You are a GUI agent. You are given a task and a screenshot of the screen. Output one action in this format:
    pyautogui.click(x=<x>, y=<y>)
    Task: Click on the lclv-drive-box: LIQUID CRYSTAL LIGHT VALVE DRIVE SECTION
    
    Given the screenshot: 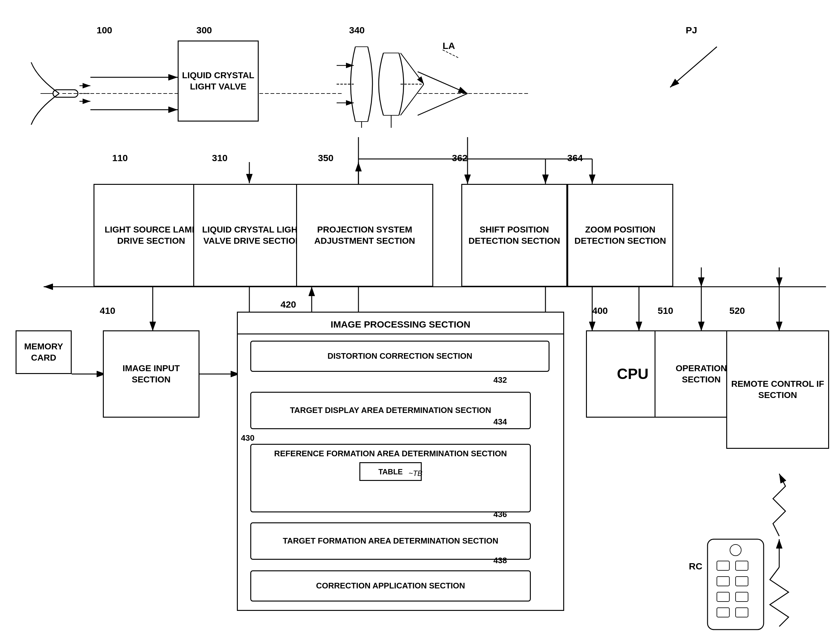 What is the action you would take?
    pyautogui.click(x=253, y=235)
    